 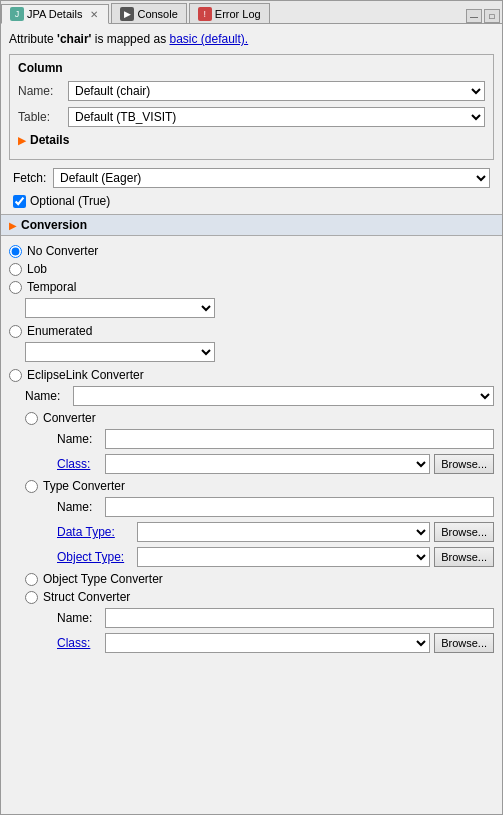 What do you see at coordinates (276, 557) in the screenshot?
I see `type-converter-object-type-row: Object Type: Browse...` at bounding box center [276, 557].